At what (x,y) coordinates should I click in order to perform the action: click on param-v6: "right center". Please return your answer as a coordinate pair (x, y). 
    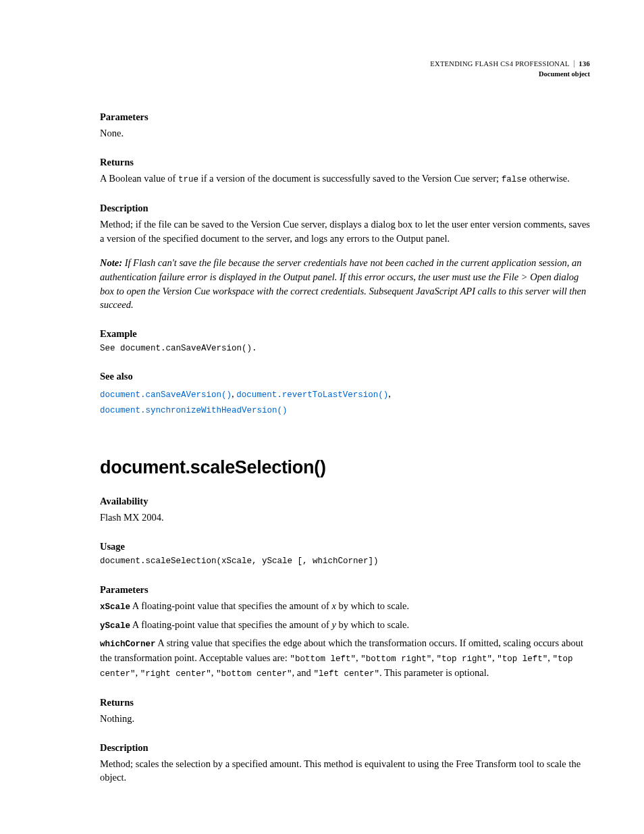
    Looking at the image, I should click on (176, 674).